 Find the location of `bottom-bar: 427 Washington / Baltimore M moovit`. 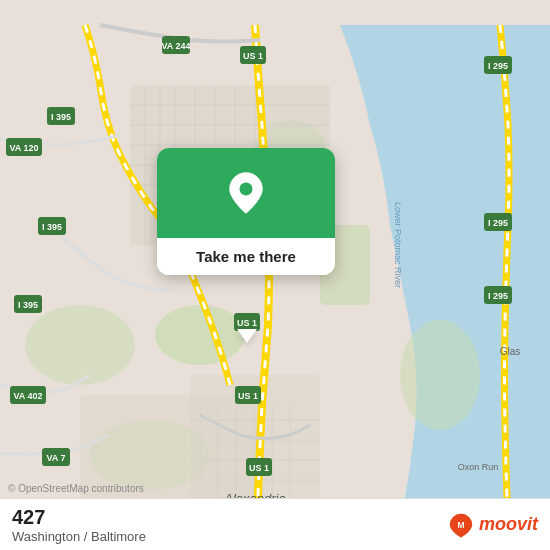

bottom-bar: 427 Washington / Baltimore M moovit is located at coordinates (275, 524).